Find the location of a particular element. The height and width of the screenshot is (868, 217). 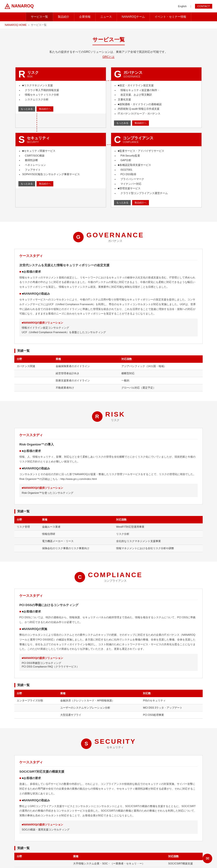

grc-risk-box: R リスク RISK ■リスクマネジメント支援 クラウド導入予期的情報支援 情報… is located at coordinates (61, 97).